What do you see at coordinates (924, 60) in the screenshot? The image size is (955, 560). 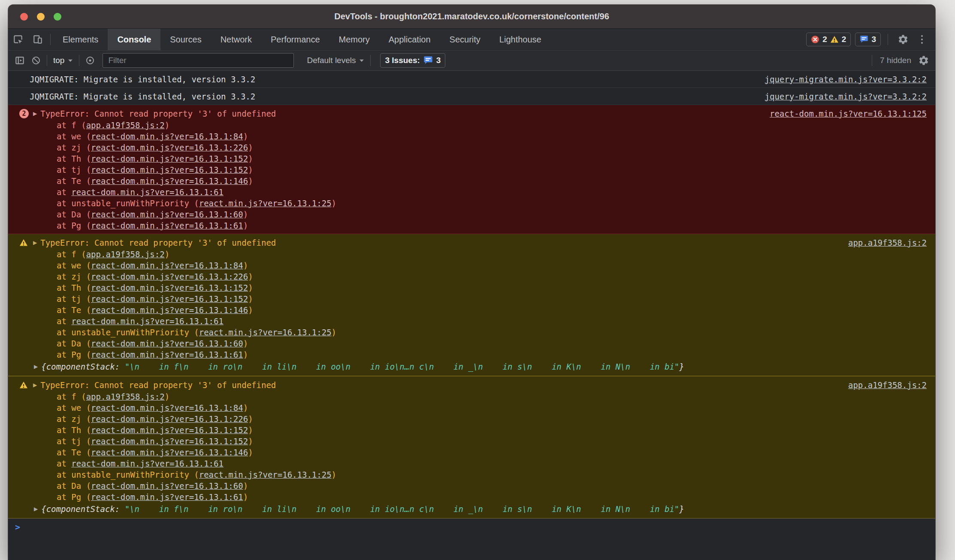 I see `gear-icon` at bounding box center [924, 60].